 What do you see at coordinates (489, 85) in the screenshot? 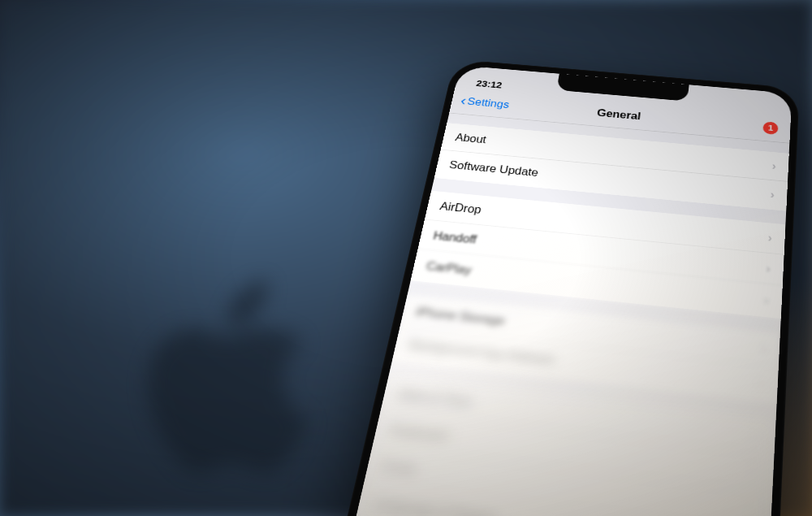
I see `status-time: 23:12` at bounding box center [489, 85].